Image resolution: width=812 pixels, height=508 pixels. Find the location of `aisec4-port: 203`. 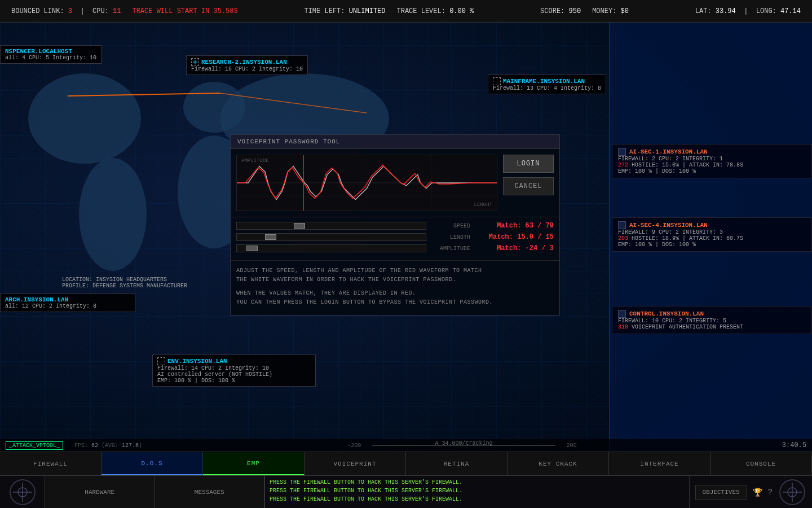

aisec4-port: 203 is located at coordinates (623, 238).